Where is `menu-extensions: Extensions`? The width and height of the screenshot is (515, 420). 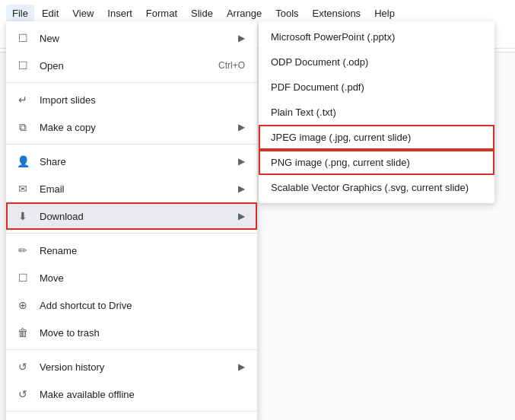 menu-extensions: Extensions is located at coordinates (337, 14).